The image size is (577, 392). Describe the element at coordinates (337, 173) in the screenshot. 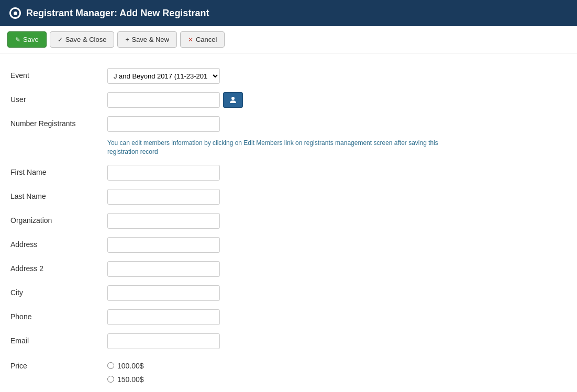

I see `first-name-field` at that location.